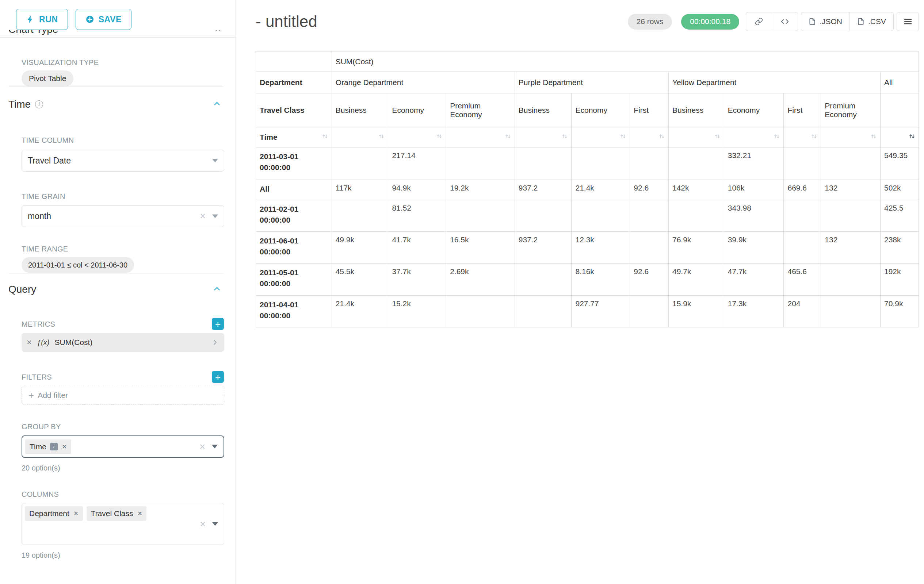 This screenshot has height=584, width=924. Describe the element at coordinates (48, 79) in the screenshot. I see `visualization-type-value: Pivot Table` at that location.